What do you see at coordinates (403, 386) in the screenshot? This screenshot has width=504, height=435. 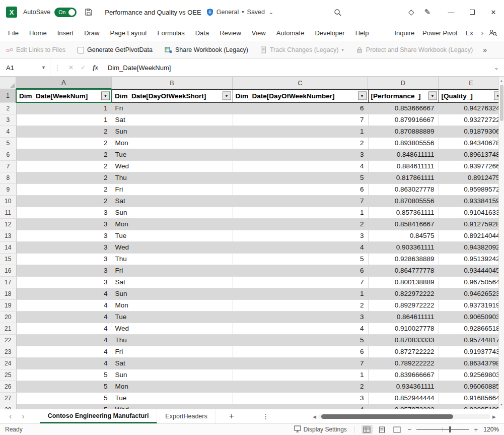 I see `cell: 0.934361111` at bounding box center [403, 386].